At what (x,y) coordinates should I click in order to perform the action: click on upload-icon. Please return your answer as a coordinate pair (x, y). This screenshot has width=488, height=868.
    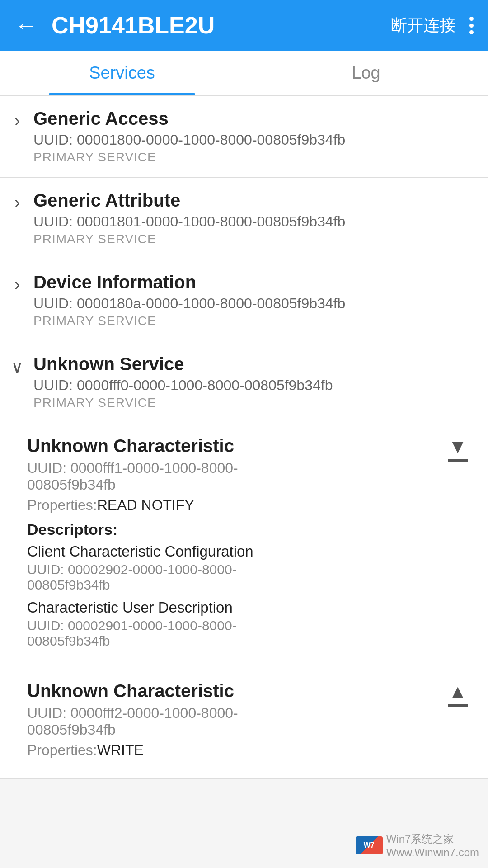
    Looking at the image, I should click on (458, 694).